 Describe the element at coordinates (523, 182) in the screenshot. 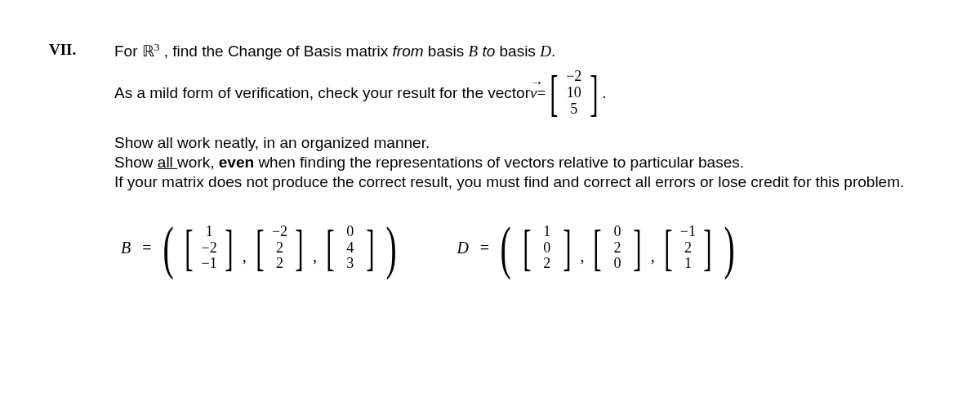

I see `line-5: If your matrix does not produce the corr…` at that location.